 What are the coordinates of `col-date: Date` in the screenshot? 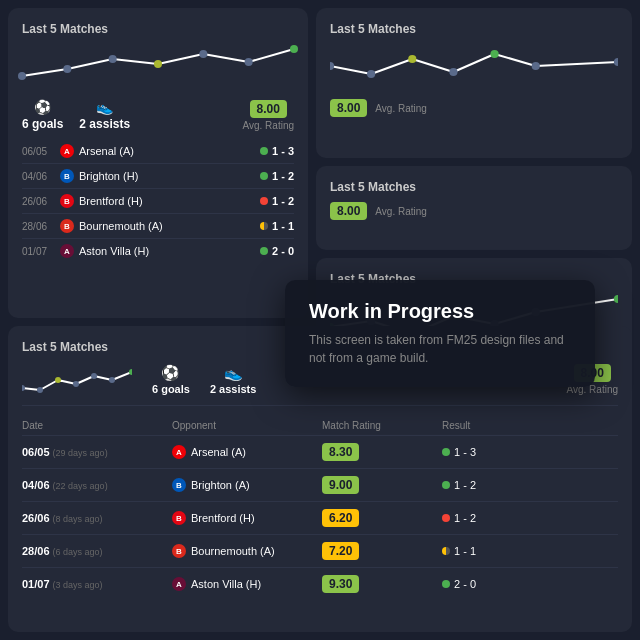 It's located at (97, 426).